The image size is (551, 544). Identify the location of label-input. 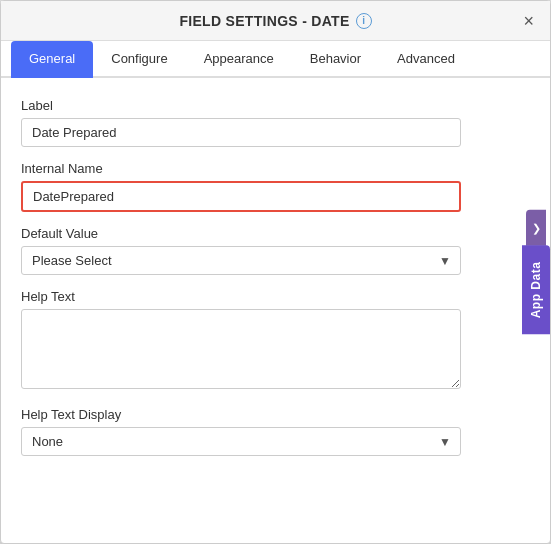
(241, 132).